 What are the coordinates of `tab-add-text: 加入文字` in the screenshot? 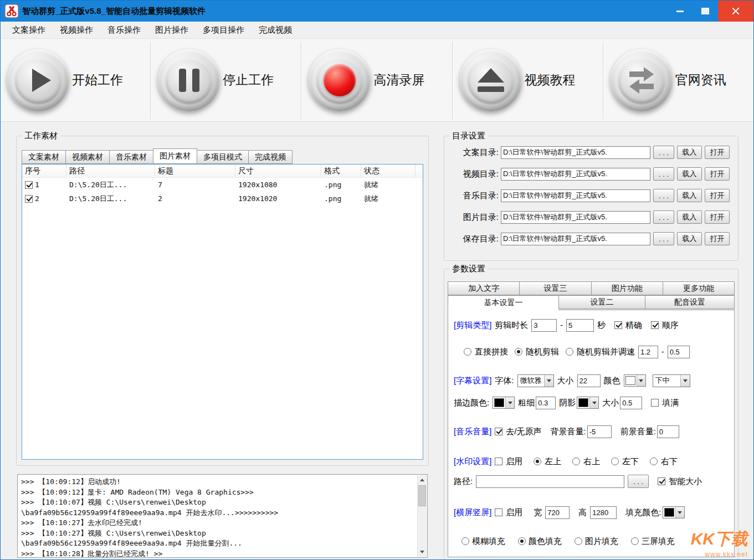 It's located at (483, 288).